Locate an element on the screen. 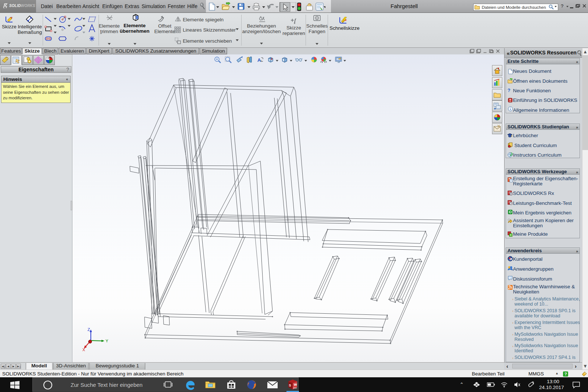 The image size is (588, 392). svg-text: S is located at coordinates (290, 385).